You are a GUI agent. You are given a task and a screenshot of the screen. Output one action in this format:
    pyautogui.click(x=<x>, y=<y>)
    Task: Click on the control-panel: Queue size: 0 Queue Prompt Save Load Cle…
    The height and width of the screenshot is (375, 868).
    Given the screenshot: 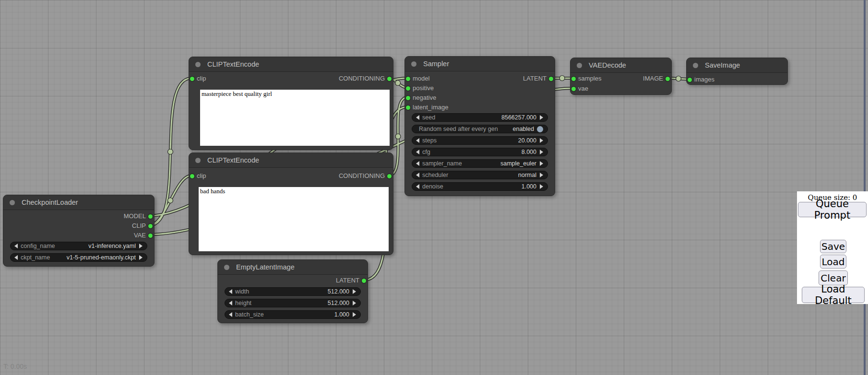 What is the action you would take?
    pyautogui.click(x=832, y=247)
    